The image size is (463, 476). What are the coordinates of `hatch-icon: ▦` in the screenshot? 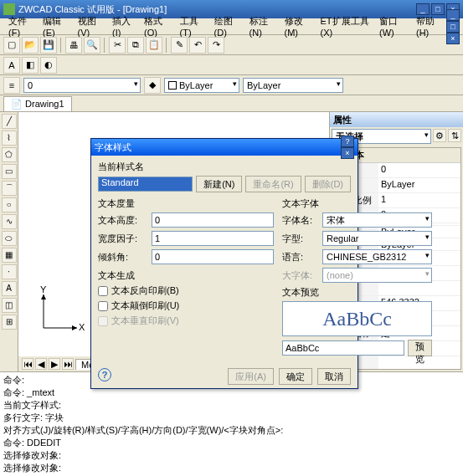 It's located at (9, 255).